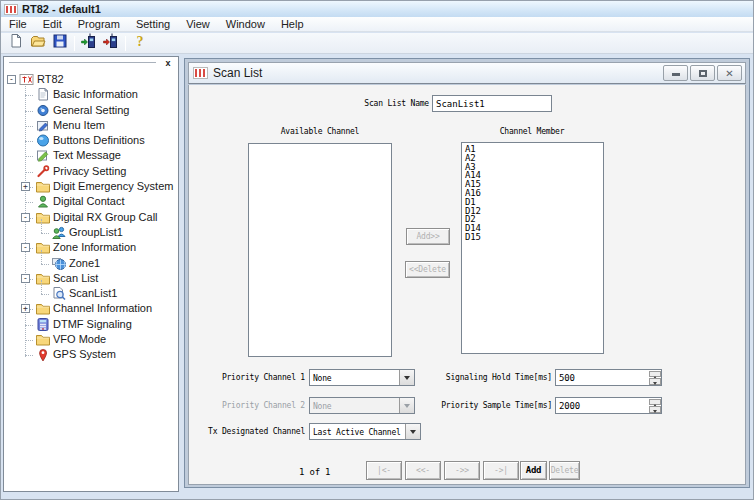 This screenshot has height=500, width=754. Describe the element at coordinates (377, 9) in the screenshot. I see `main-titlebar: RT82 - default1` at that location.